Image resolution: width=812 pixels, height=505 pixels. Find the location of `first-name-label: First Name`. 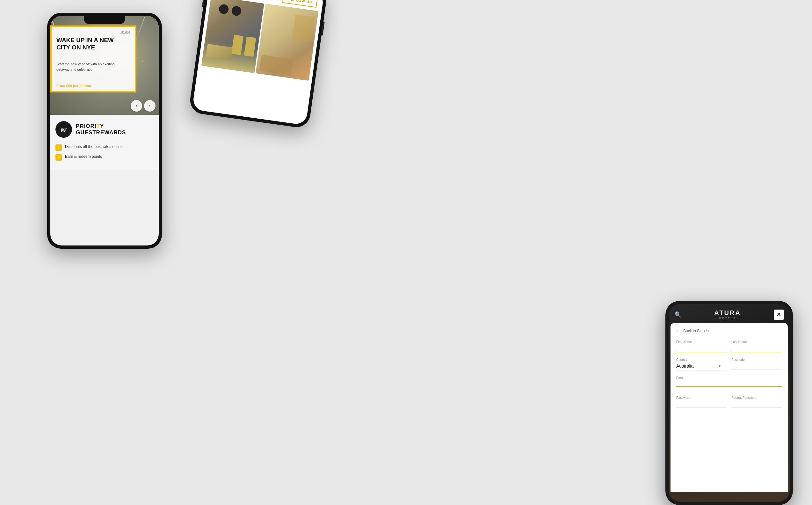

first-name-label: First Name is located at coordinates (701, 342).